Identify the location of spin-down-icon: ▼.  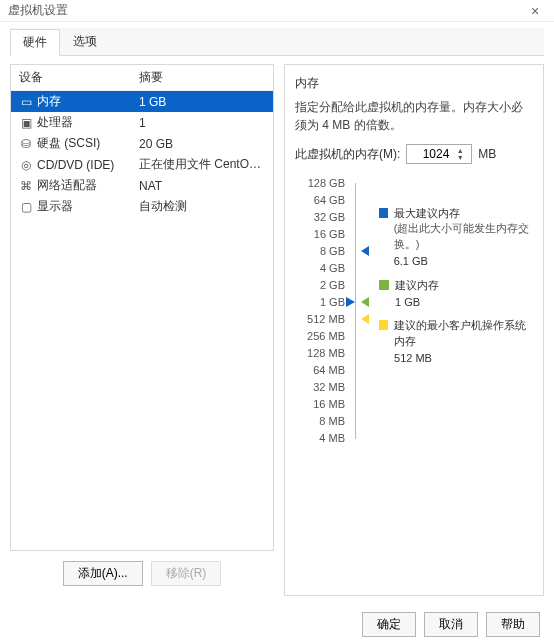
(460, 158).